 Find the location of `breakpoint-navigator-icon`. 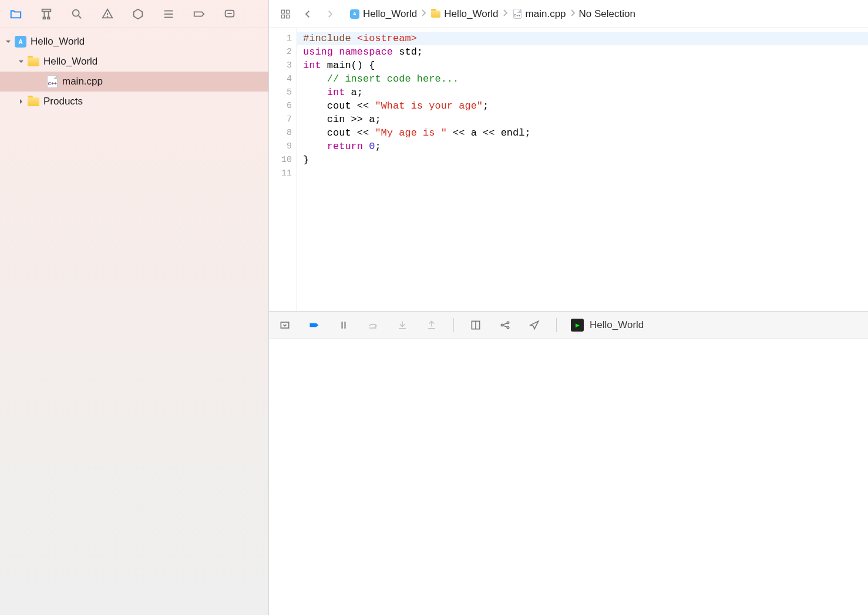

breakpoint-navigator-icon is located at coordinates (199, 14).